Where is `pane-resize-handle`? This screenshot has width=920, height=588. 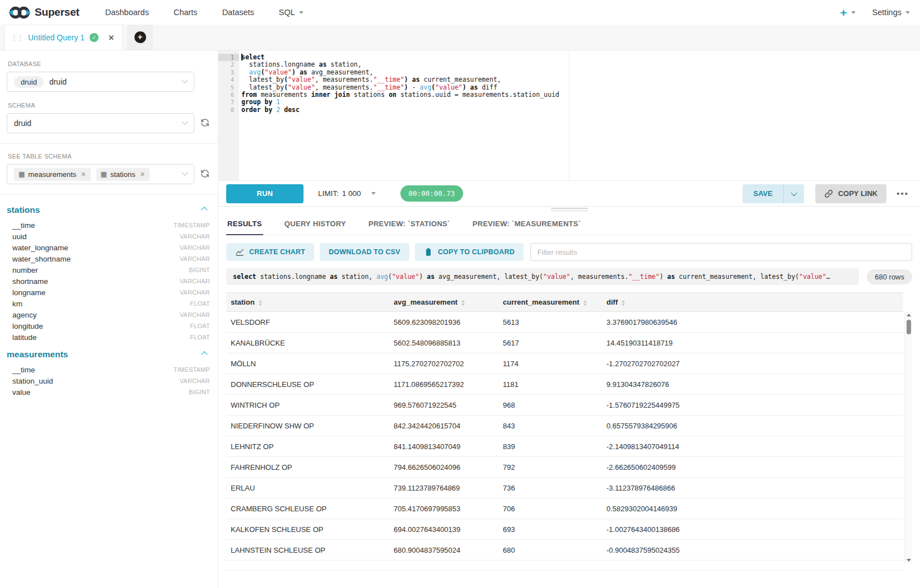 pane-resize-handle is located at coordinates (569, 209).